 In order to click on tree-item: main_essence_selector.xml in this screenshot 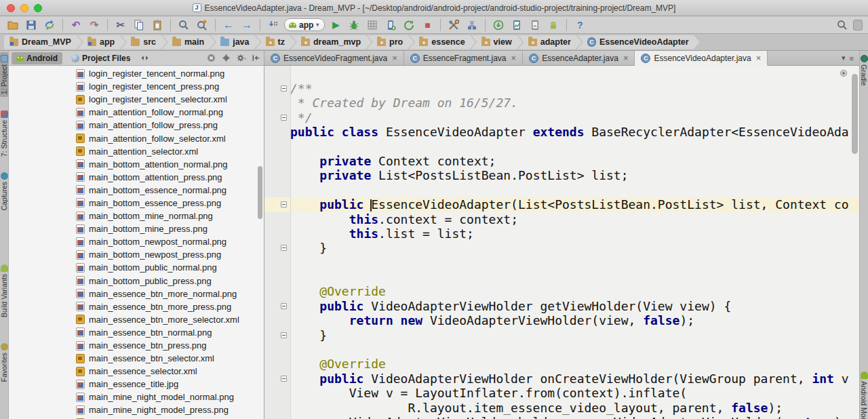, I will do `click(136, 372)`.